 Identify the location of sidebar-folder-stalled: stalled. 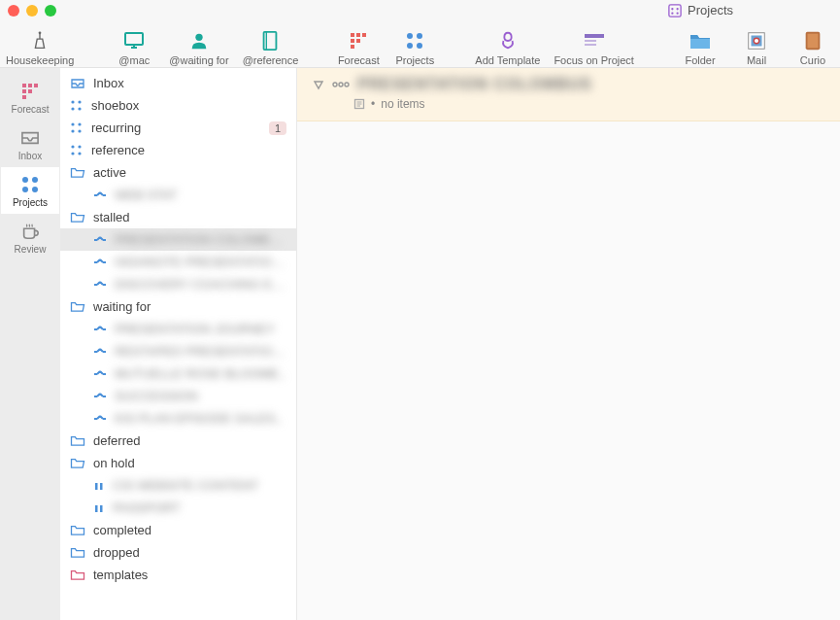
(179, 218).